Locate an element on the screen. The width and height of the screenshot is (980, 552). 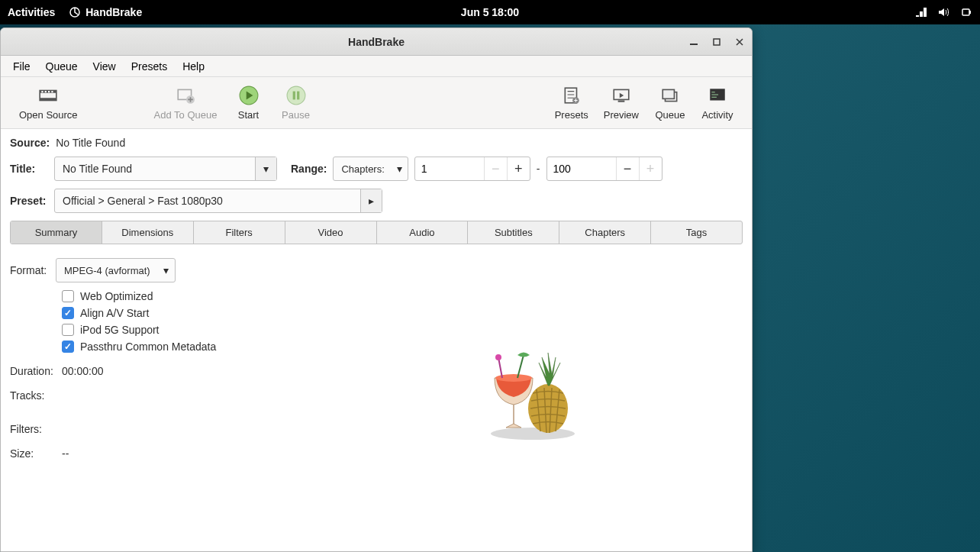
title-combo-text: No Title Found is located at coordinates (155, 169).